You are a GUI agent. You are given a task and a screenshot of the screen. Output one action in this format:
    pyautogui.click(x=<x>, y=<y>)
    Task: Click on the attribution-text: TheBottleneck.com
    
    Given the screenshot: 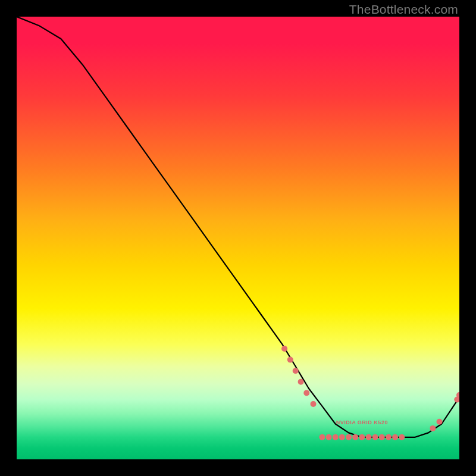 What is the action you would take?
    pyautogui.click(x=403, y=10)
    